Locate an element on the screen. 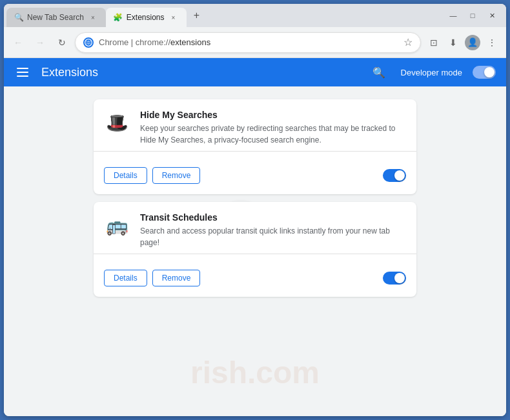 This screenshot has width=510, height=420. details-button-2: Details is located at coordinates (125, 278).